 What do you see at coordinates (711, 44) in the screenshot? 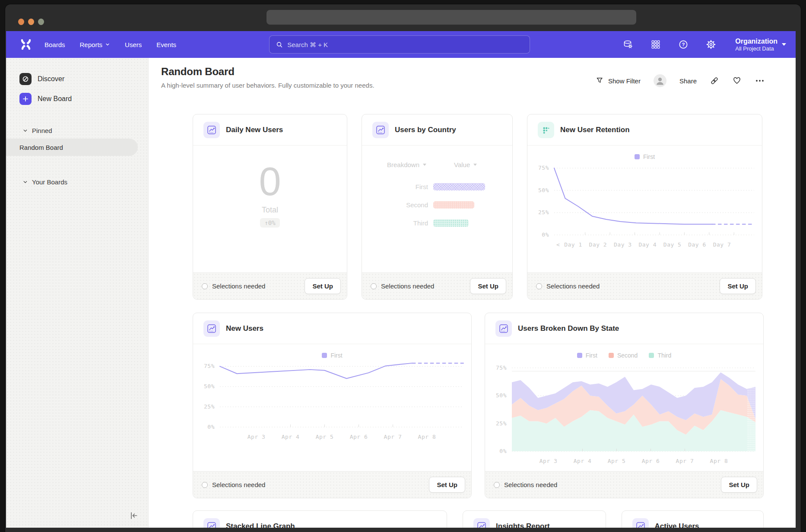
I see `settings-gear-icon` at bounding box center [711, 44].